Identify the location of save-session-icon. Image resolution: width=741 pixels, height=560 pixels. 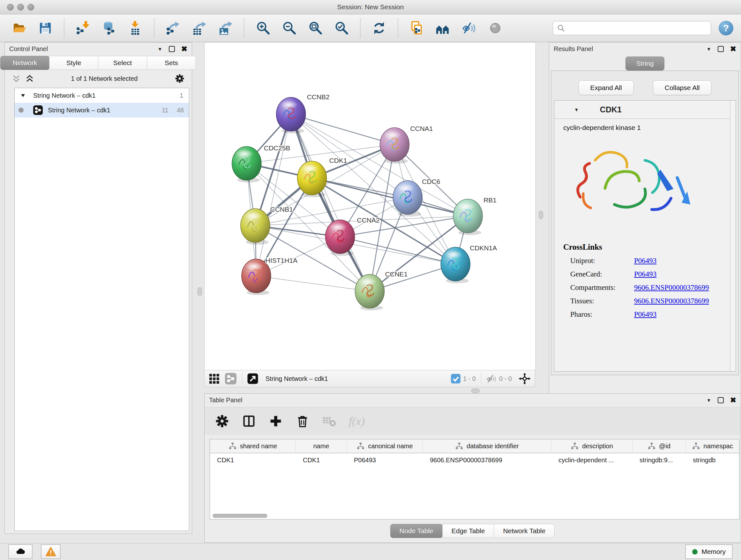
(45, 28).